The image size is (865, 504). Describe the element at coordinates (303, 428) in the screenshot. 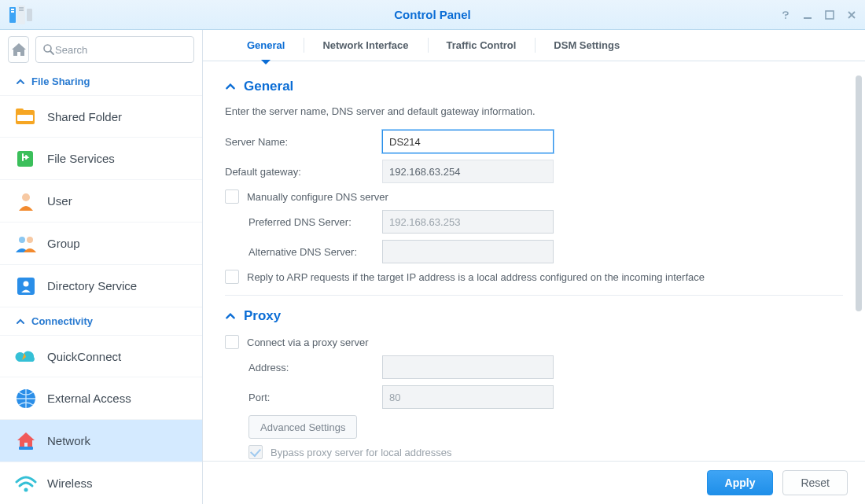

I see `advanced-settings-label: Advanced Settings` at that location.